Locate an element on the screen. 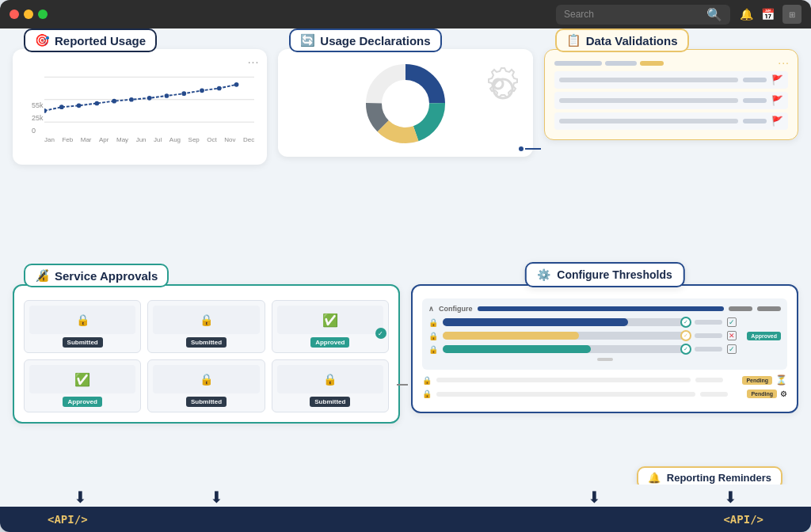 The height and width of the screenshot is (532, 811). data-validations-section: 📋 Data Validations ··· is located at coordinates (672, 146).